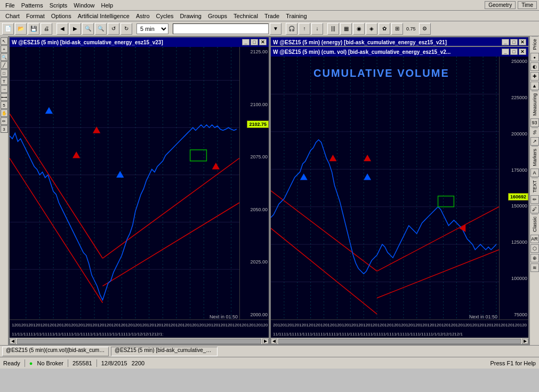 This screenshot has width=539, height=392. What do you see at coordinates (8, 29) in the screenshot?
I see `toolbar-new: 📄` at bounding box center [8, 29].